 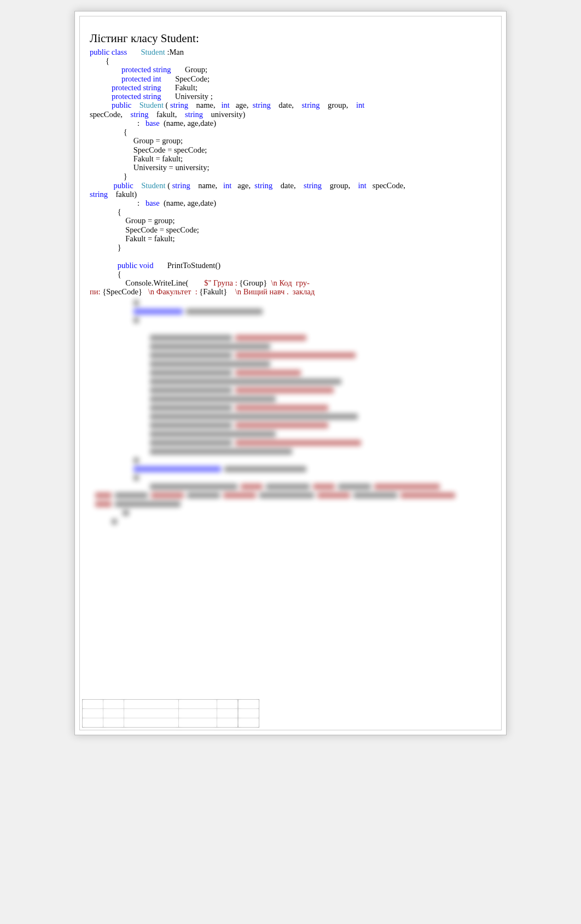 I want to click on code-text: SpecCode;, so click(x=185, y=79).